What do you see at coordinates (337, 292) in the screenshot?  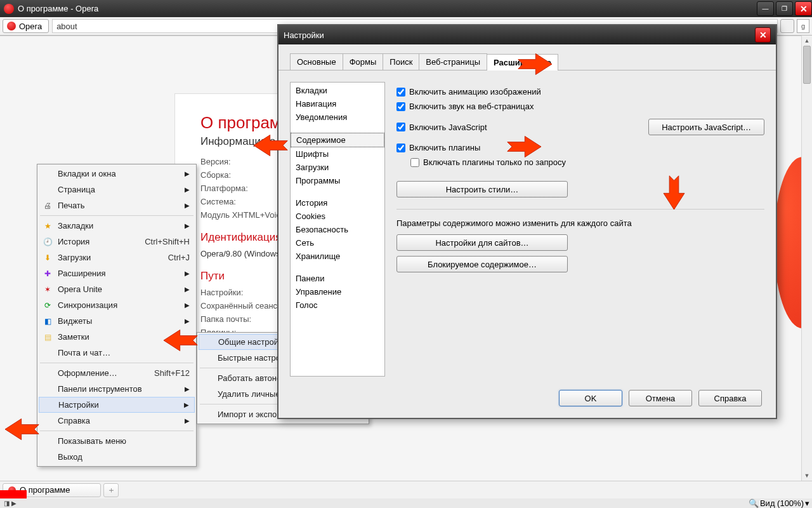 I see `category-item: Управление` at bounding box center [337, 292].